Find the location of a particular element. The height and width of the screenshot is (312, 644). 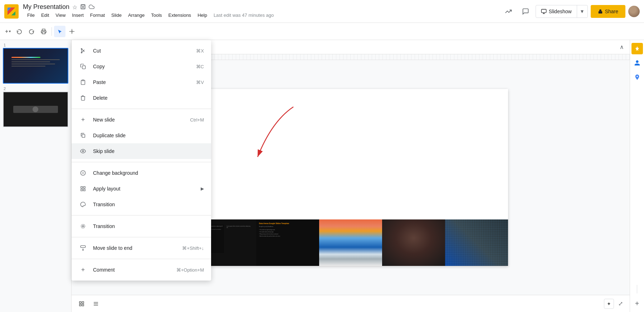

slideshow-main-btn: Slideshow is located at coordinates (556, 11).